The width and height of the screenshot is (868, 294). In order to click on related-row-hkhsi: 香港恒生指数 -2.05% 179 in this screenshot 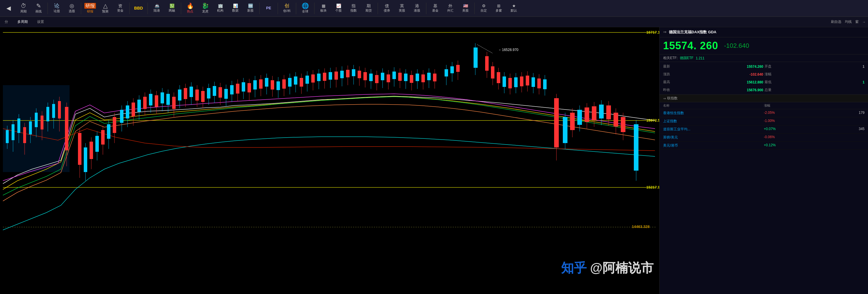, I will do `click(764, 113)`.